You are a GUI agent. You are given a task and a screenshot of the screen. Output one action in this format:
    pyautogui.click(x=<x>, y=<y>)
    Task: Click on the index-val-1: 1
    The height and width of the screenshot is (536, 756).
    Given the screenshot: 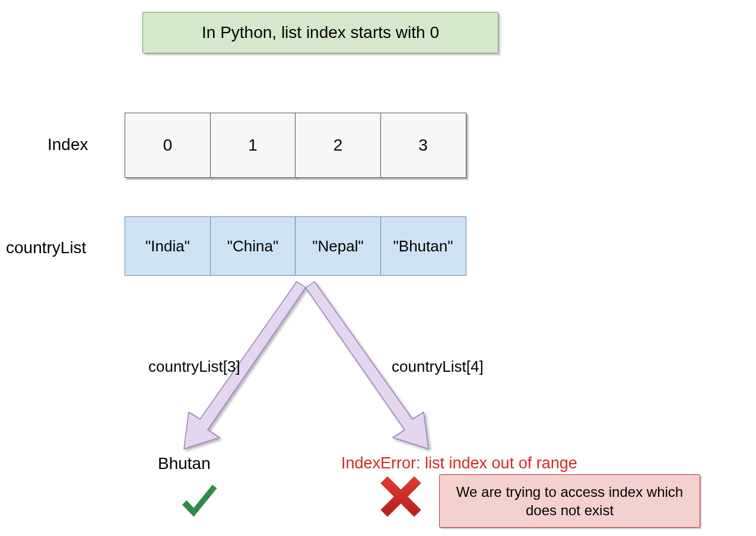 What is the action you would take?
    pyautogui.click(x=253, y=145)
    